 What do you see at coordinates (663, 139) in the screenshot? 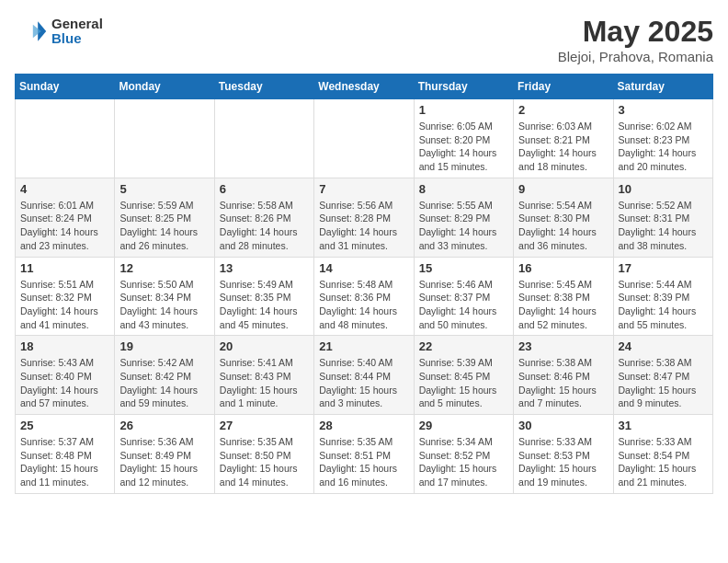
I see `day-cell-3: 3Sunrise: 6:02 AM Sunset: 8:23 PM Daylig…` at bounding box center [663, 139].